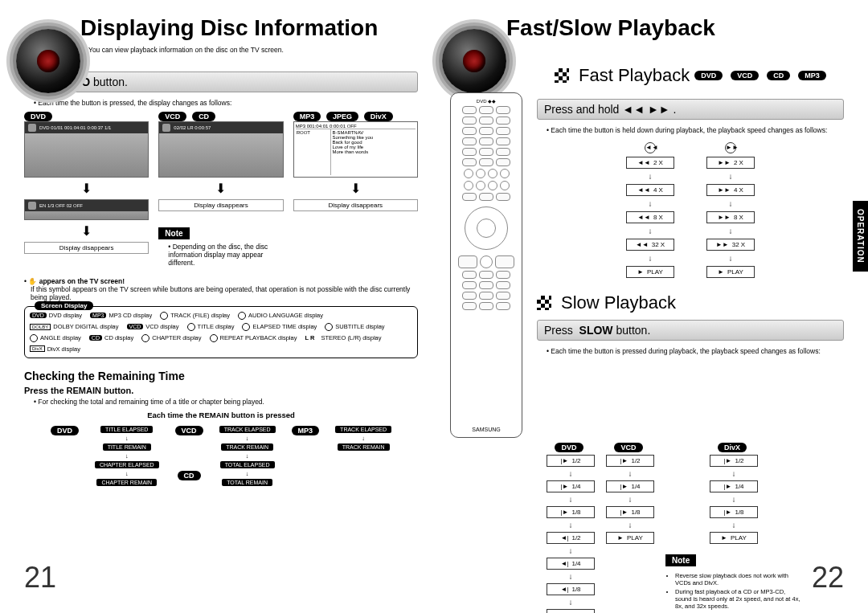 The image size is (868, 613). I want to click on remain-dvd-label: DVD, so click(64, 431).